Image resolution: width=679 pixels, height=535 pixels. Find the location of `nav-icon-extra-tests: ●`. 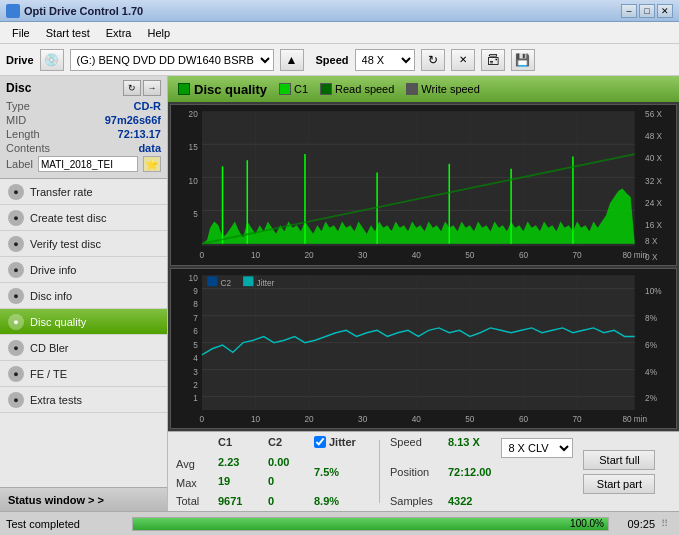

nav-icon-extra-tests: ● is located at coordinates (16, 400).